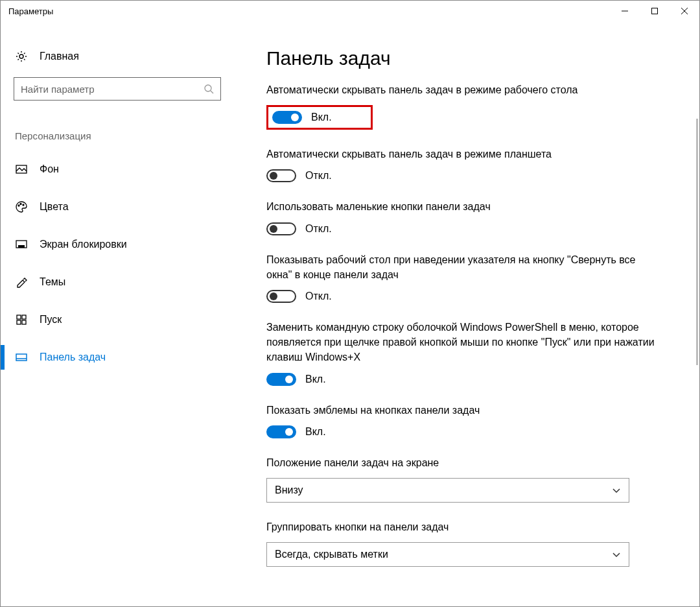 Image resolution: width=700 pixels, height=607 pixels. What do you see at coordinates (448, 490) in the screenshot?
I see `select-position: Внизу` at bounding box center [448, 490].